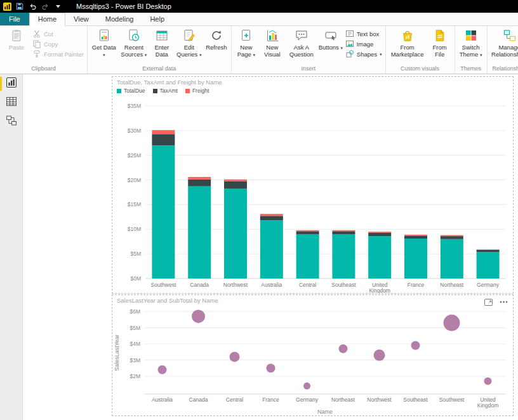  I want to click on from-file-label: From File, so click(439, 51).